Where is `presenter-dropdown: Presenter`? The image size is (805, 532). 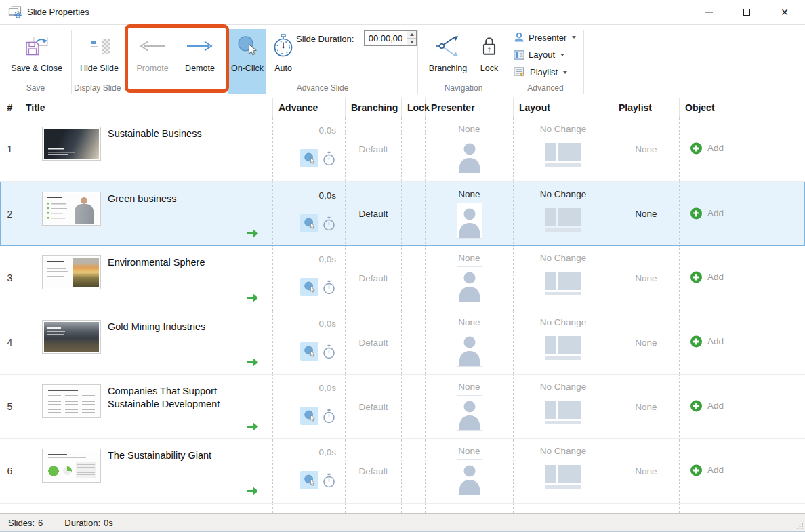
presenter-dropdown: Presenter is located at coordinates (545, 37).